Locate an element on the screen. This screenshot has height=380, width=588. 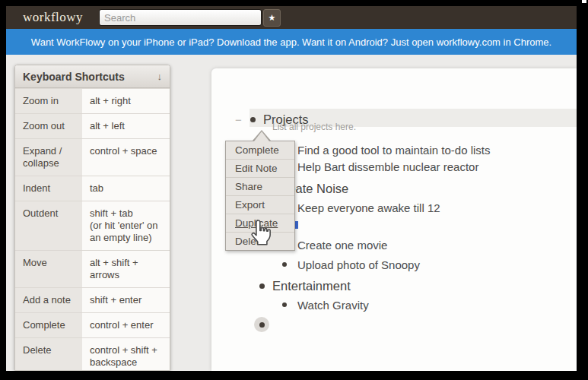
shortcut-keys: alt + shift + arrows is located at coordinates (126, 269).